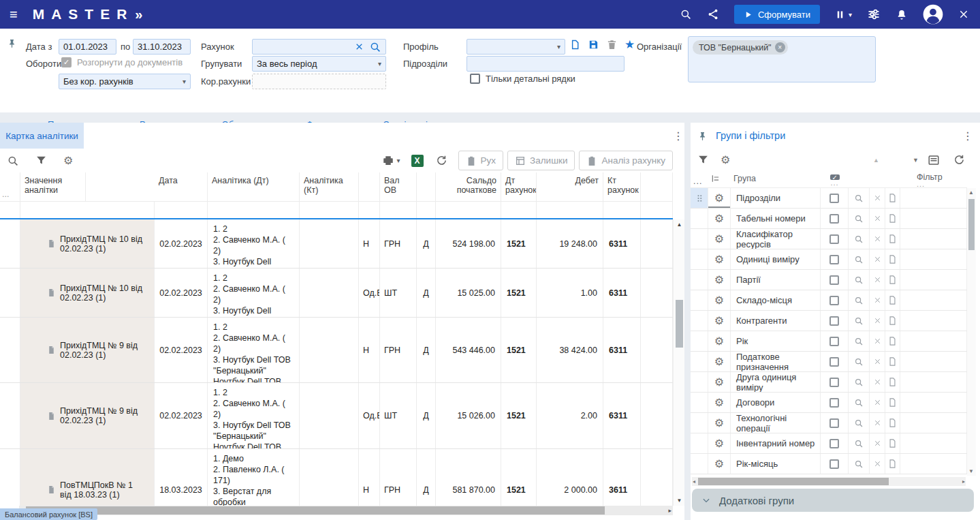  I want to click on date-to-input: 31.10.2023, so click(162, 46).